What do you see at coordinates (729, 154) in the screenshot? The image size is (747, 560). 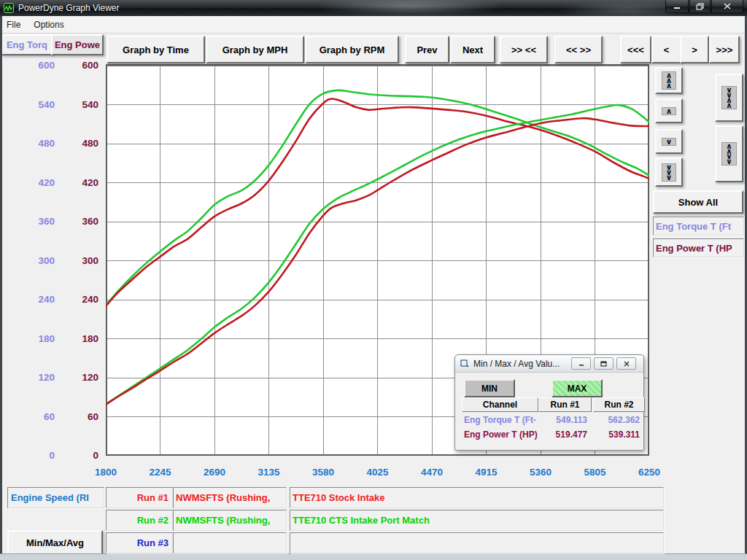 I see `expand-scale-button: ∧∧∨∨` at bounding box center [729, 154].